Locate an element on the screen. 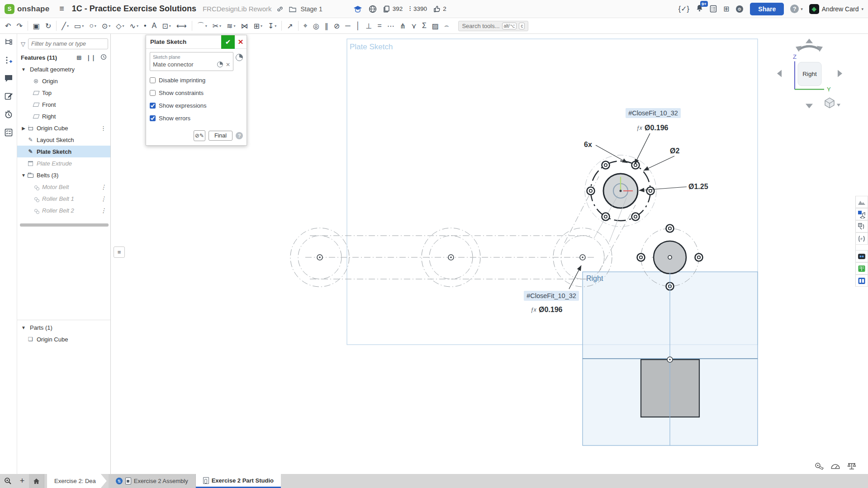 This screenshot has height=488, width=868. home-tab-button is located at coordinates (37, 481).